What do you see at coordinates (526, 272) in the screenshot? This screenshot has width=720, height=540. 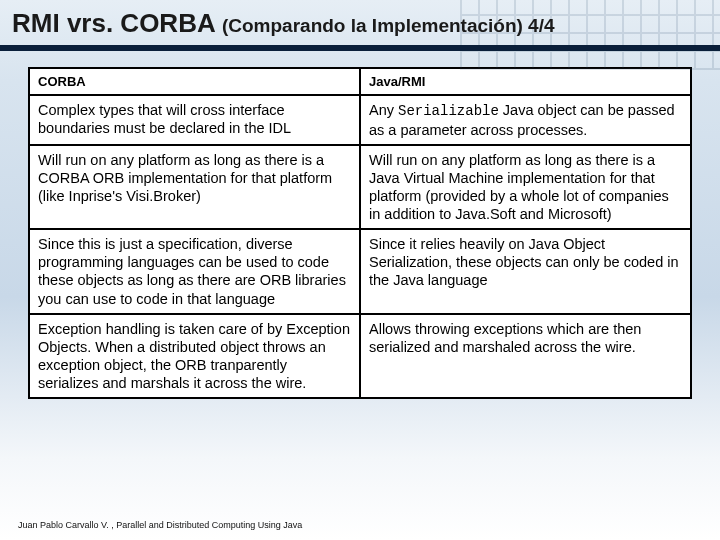 I see `cell-javarmi-3: Since it relies heavily on Java Object S…` at bounding box center [526, 272].